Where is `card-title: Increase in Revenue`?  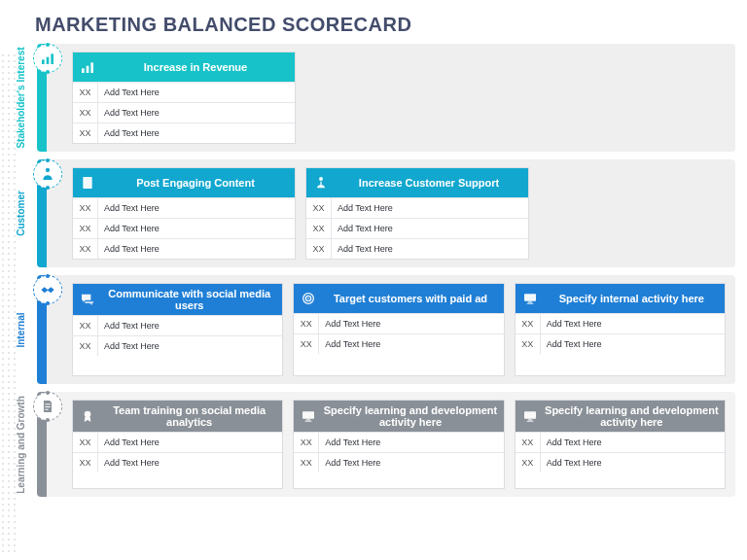
card-title: Increase in Revenue is located at coordinates (196, 67).